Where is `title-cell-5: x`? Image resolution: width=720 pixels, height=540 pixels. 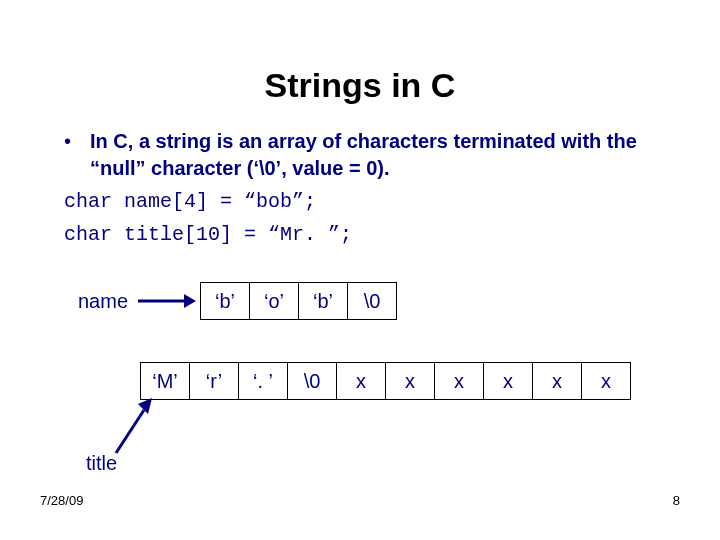 title-cell-5: x is located at coordinates (410, 382).